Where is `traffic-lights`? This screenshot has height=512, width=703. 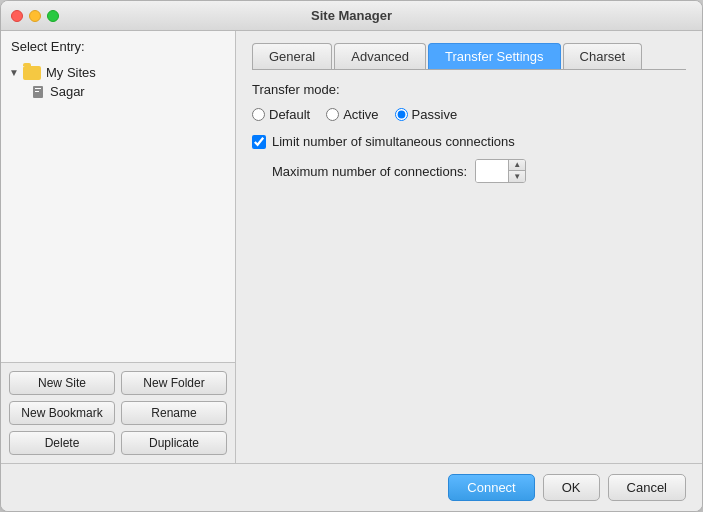
traffic-lights is located at coordinates (35, 16).